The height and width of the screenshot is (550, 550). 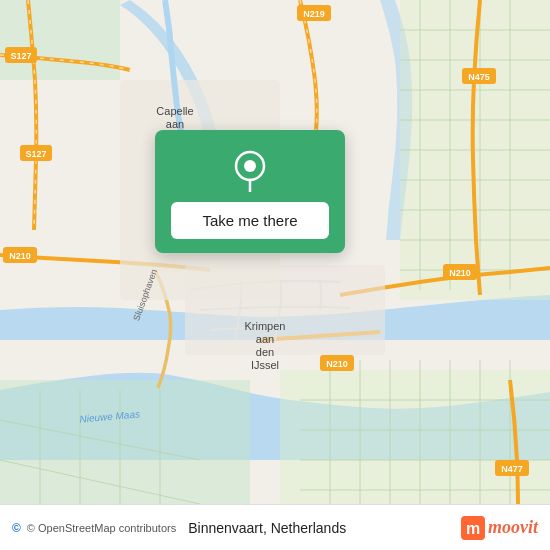 What do you see at coordinates (266, 326) in the screenshot?
I see `svg-text: Krimpen` at bounding box center [266, 326].